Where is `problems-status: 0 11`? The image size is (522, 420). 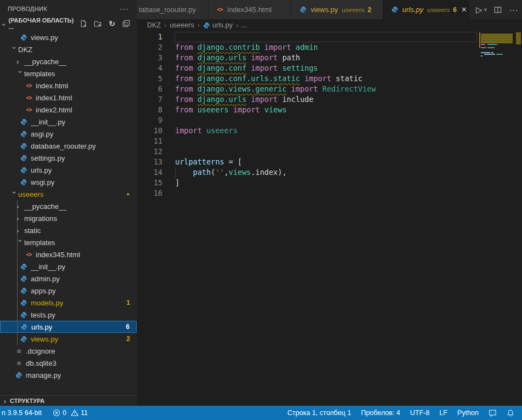 problems-status: 0 11 is located at coordinates (70, 413).